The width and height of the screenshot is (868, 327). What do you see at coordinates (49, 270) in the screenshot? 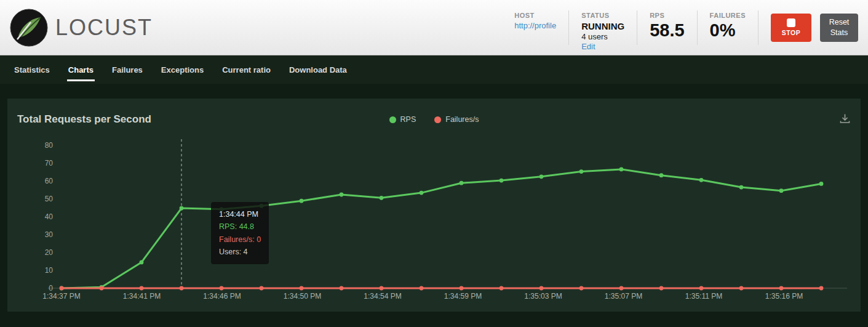
I see `svg-text: 10` at bounding box center [49, 270].